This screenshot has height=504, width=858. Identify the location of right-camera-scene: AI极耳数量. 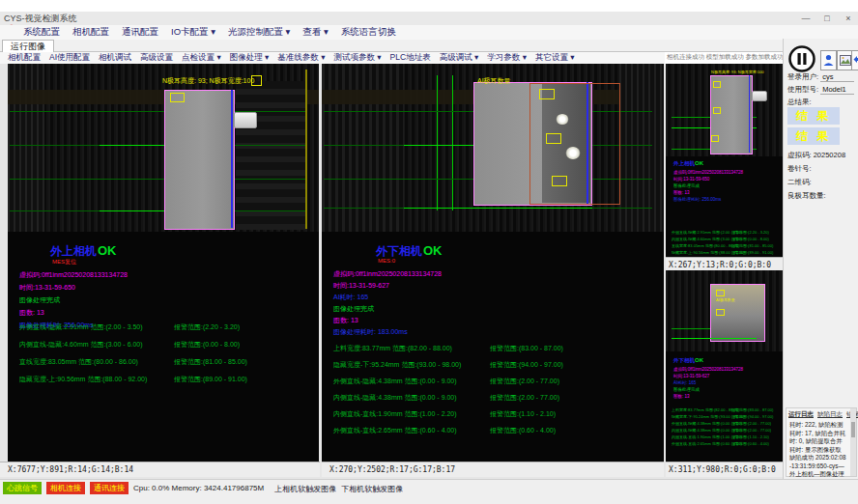
(493, 148).